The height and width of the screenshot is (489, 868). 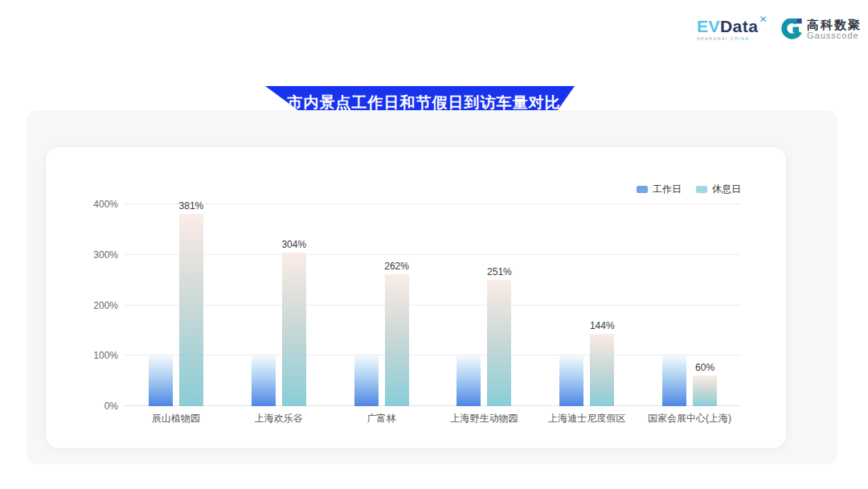 I want to click on bar-休息日: 60%, so click(x=705, y=391).